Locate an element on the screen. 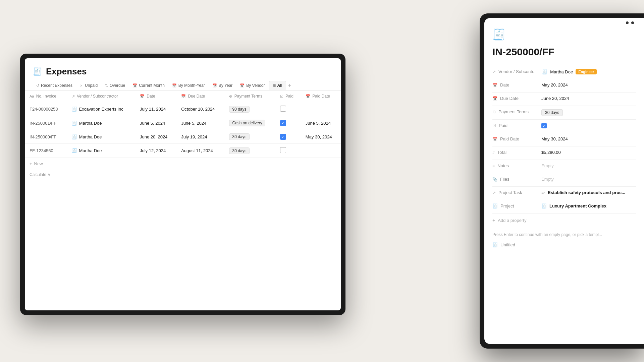 The width and height of the screenshot is (644, 362). detail-value-due-date: June 20, 2024 is located at coordinates (555, 99).